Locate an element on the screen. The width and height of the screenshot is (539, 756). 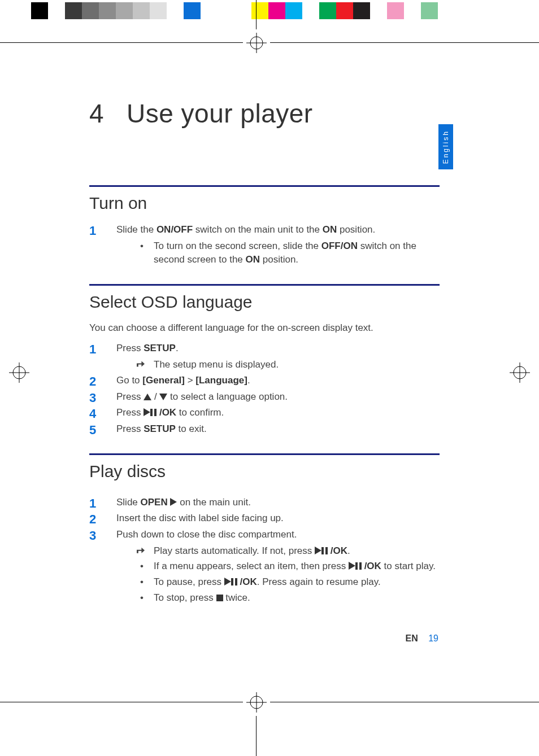
down-arrow-icon is located at coordinates (163, 397).